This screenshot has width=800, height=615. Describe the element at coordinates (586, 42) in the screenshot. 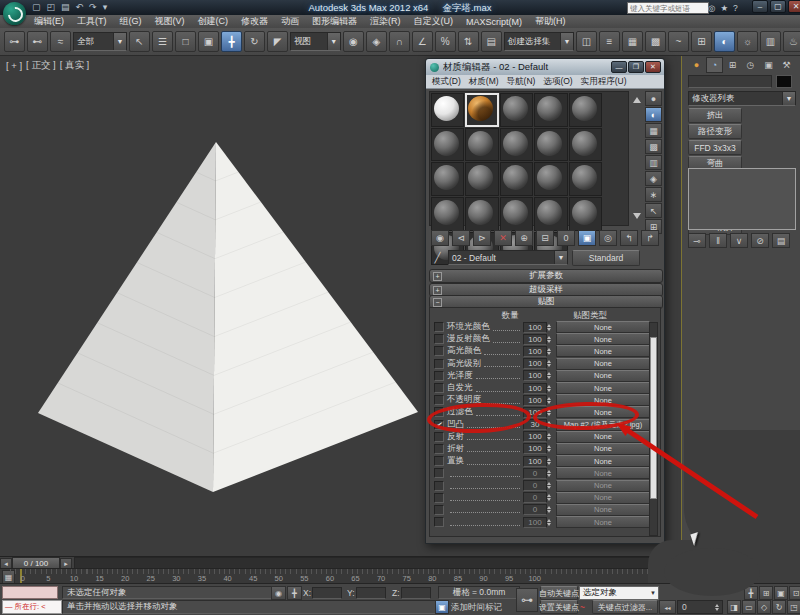

I see `mirror-icon: ◫` at that location.